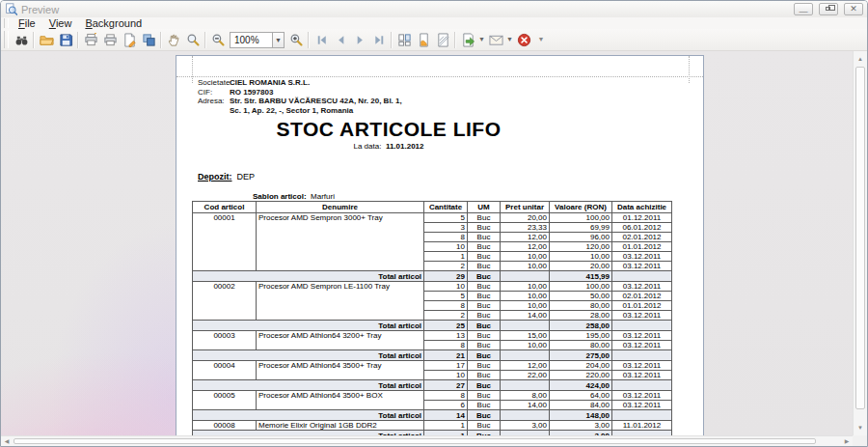  Describe the element at coordinates (642, 247) in the screenshot. I see `table-cell: 01.01.2012` at that location.